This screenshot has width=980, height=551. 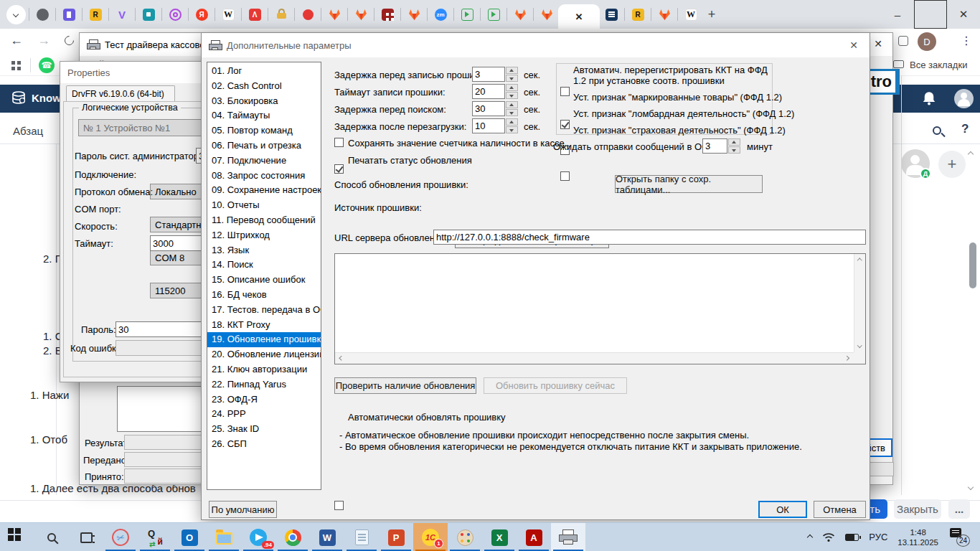 I want to click on favicon-lock, so click(x=281, y=14).